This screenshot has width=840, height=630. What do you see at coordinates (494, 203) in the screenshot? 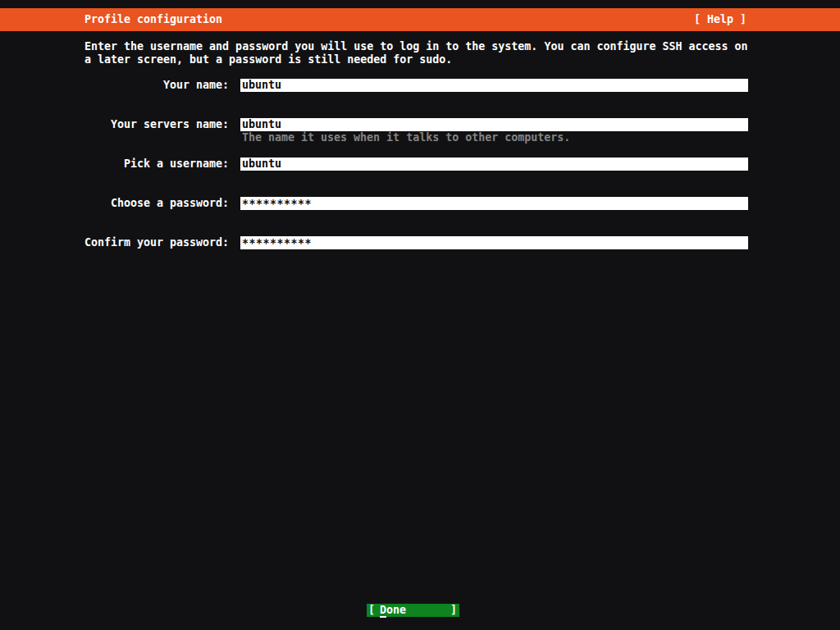
I see `password-input: **********` at bounding box center [494, 203].